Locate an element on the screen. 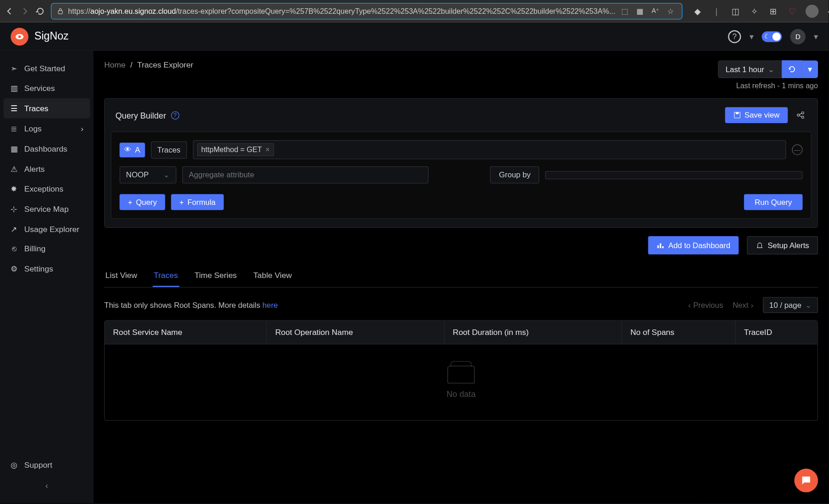 This screenshot has width=829, height=504. sidebar-item-dashboards: ▦Dashboards is located at coordinates (47, 148).